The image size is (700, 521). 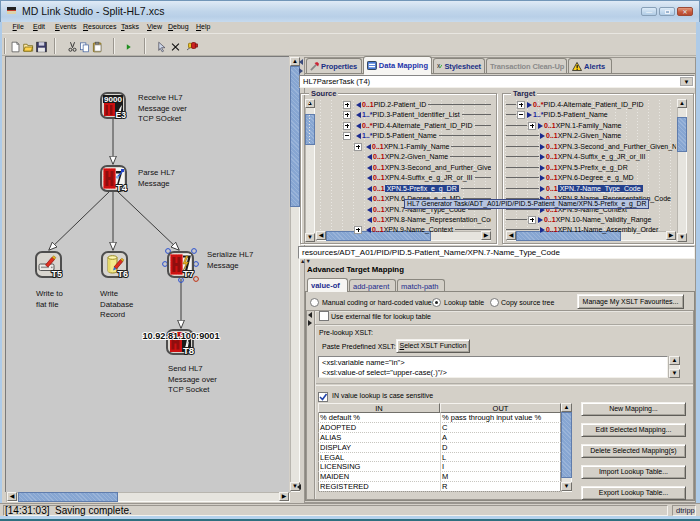 What do you see at coordinates (188, 350) in the screenshot?
I see `svg-text: T8` at bounding box center [188, 350].